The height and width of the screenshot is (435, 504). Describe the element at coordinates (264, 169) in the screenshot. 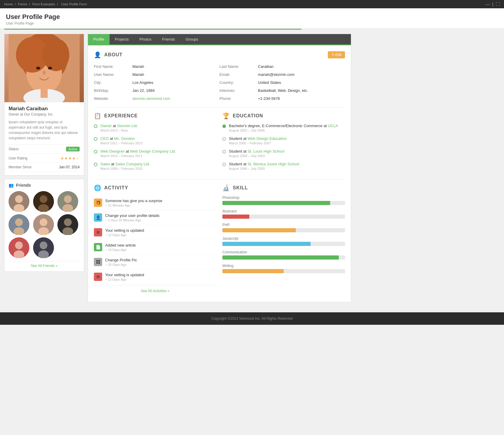

I see `edu-date-4: August 1996 – July 2000` at that location.